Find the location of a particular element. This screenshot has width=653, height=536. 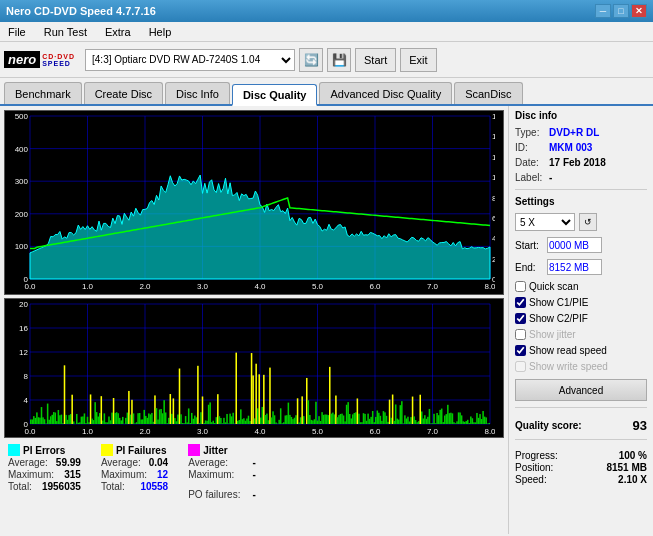

speed-row: Speed: 2.10 X is located at coordinates (581, 480).